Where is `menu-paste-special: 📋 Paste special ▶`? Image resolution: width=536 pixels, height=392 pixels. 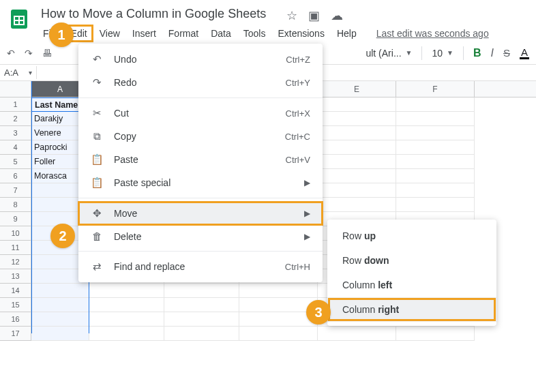
menu-paste-special: 📋 Paste special ▶ is located at coordinates (200, 183).